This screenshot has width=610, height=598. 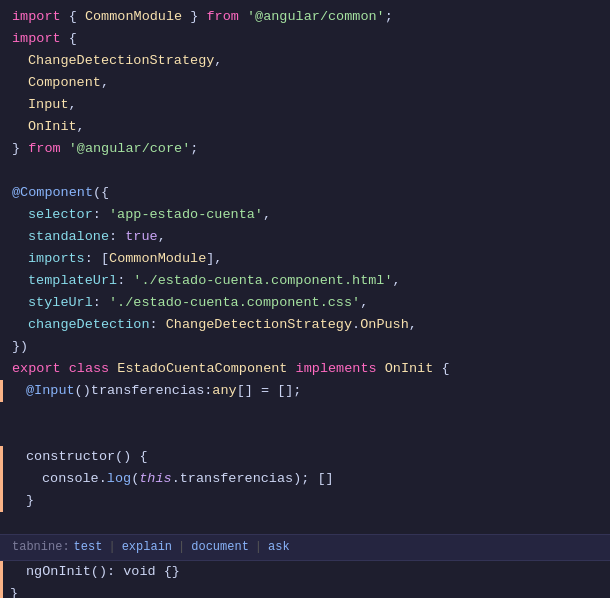 I want to click on token: '@angular/core', so click(x=130, y=149).